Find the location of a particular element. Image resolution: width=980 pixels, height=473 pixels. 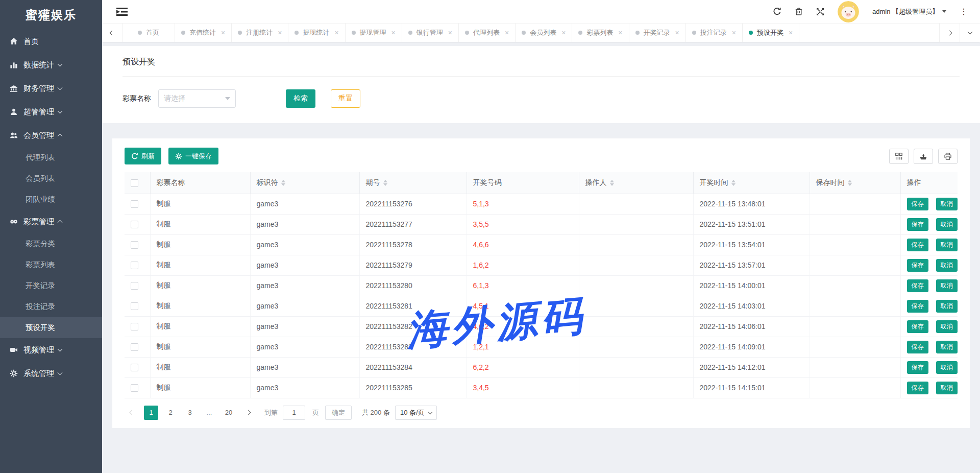

tab-bank-manage: 银行管理× is located at coordinates (431, 33).